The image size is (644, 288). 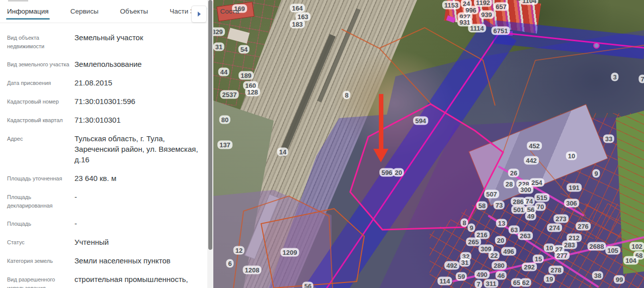 I want to click on parcel-label-263: 263, so click(x=525, y=236).